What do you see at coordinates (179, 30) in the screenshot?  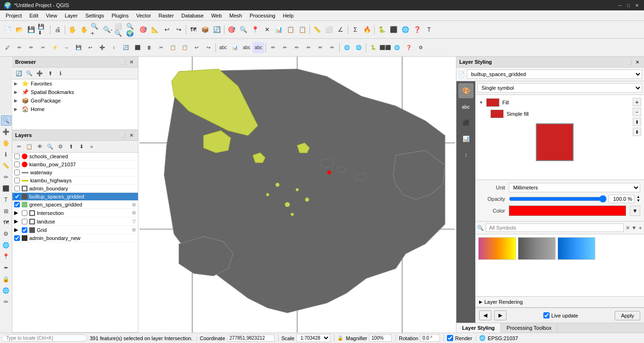 I see `zoom-next-button: ↪` at bounding box center [179, 30].